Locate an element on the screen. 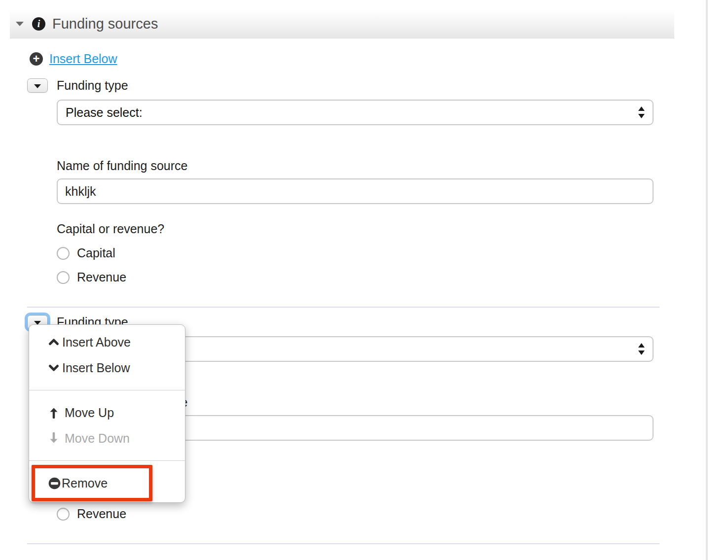  select-value: Please select: is located at coordinates (104, 112).